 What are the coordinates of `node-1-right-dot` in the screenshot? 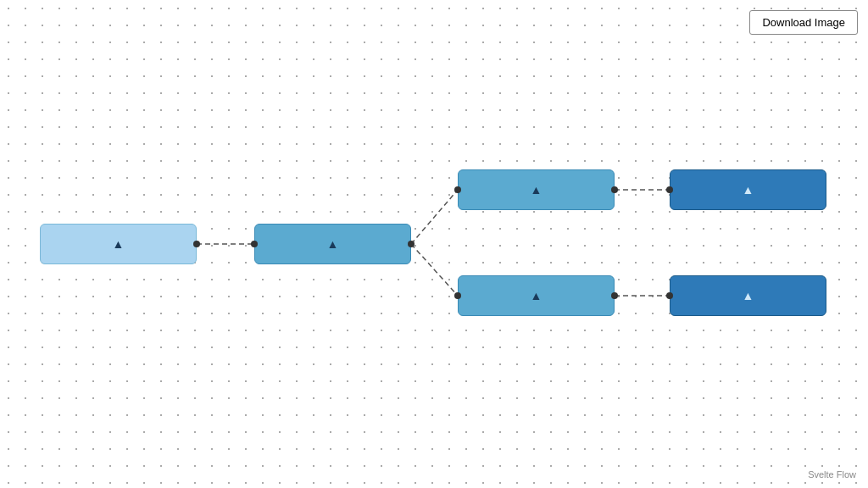 It's located at (197, 244).